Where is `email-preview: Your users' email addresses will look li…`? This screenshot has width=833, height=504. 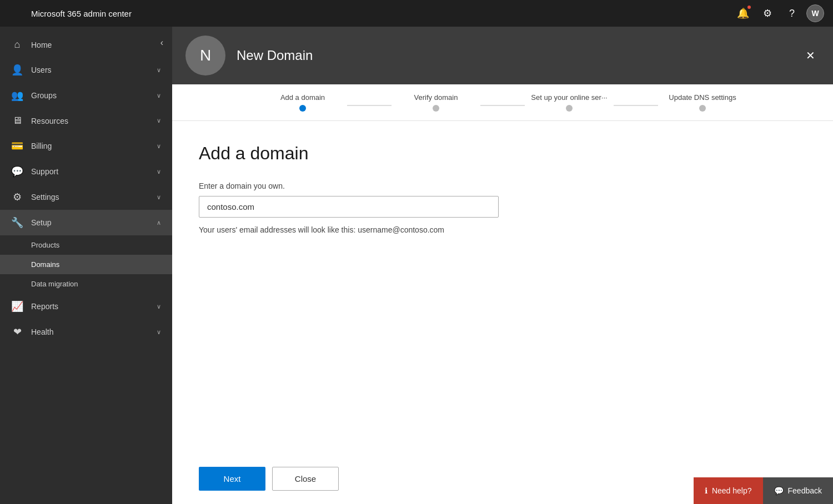
email-preview: Your users' email addresses will look li… is located at coordinates (503, 230).